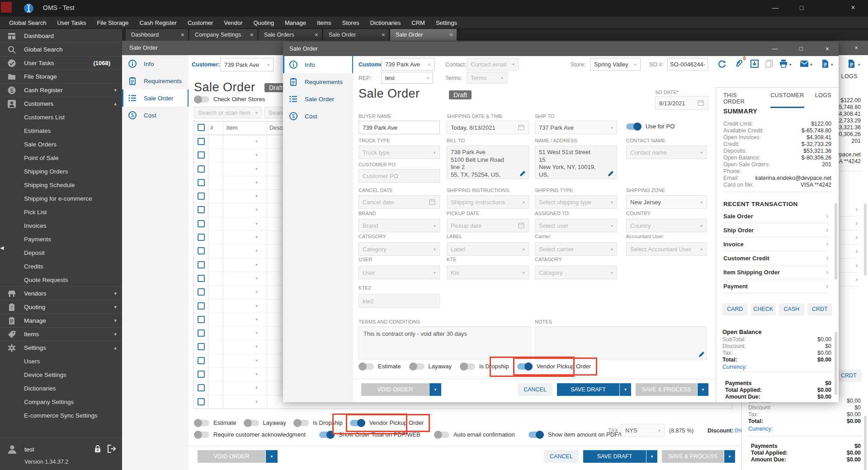  I want to click on sidebar-item-dictionaries: Dictionaries, so click(61, 388).